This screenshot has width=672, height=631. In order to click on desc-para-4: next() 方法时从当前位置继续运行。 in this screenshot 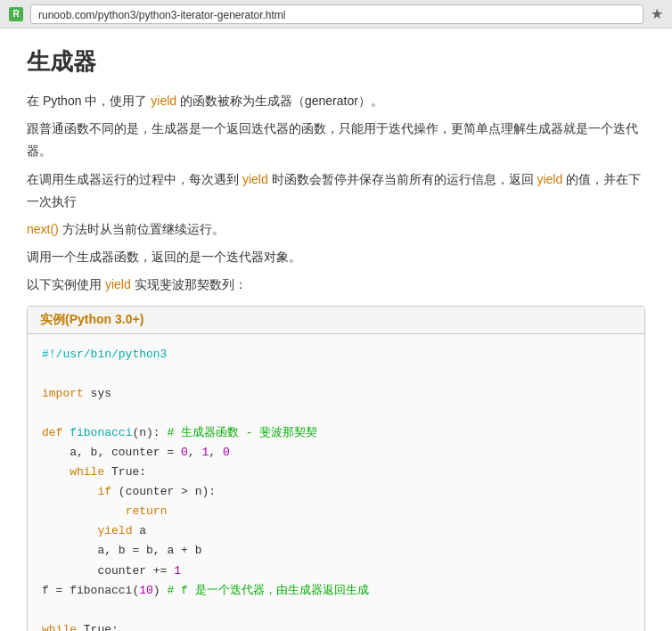, I will do `click(336, 230)`.